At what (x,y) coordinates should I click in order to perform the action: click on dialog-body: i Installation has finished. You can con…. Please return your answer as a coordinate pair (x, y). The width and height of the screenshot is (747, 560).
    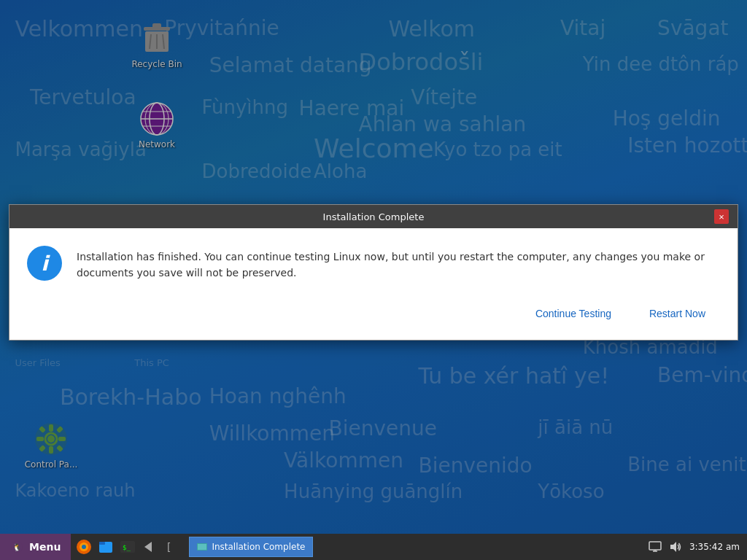
    Looking at the image, I should click on (374, 262).